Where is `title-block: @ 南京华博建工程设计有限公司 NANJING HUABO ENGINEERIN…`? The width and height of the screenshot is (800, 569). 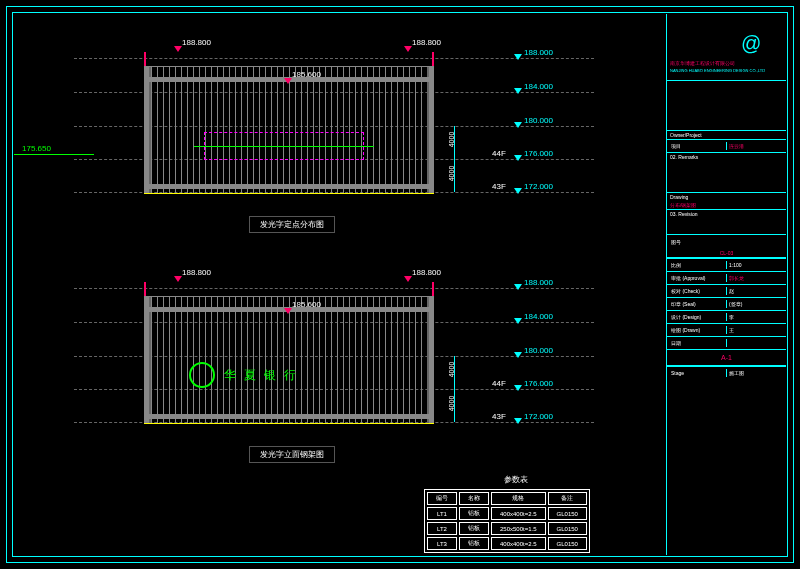
title-block: @ 南京华博建工程设计有限公司 NANJING HUABO ENGINEERIN… is located at coordinates (726, 284).